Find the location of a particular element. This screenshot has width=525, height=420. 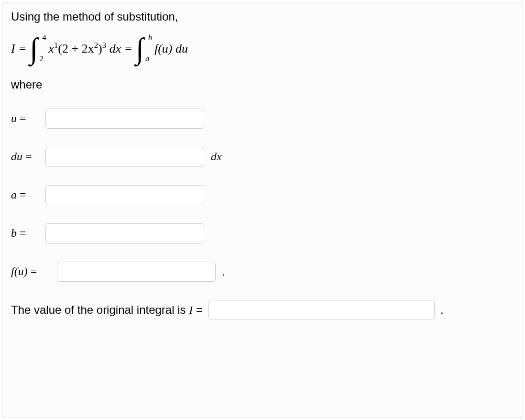

integrand-exp2: 2 is located at coordinates (96, 45).